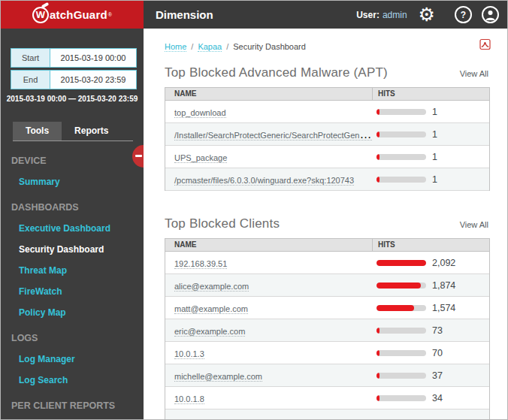  I want to click on settings-gear-icon: ⚙, so click(427, 15).